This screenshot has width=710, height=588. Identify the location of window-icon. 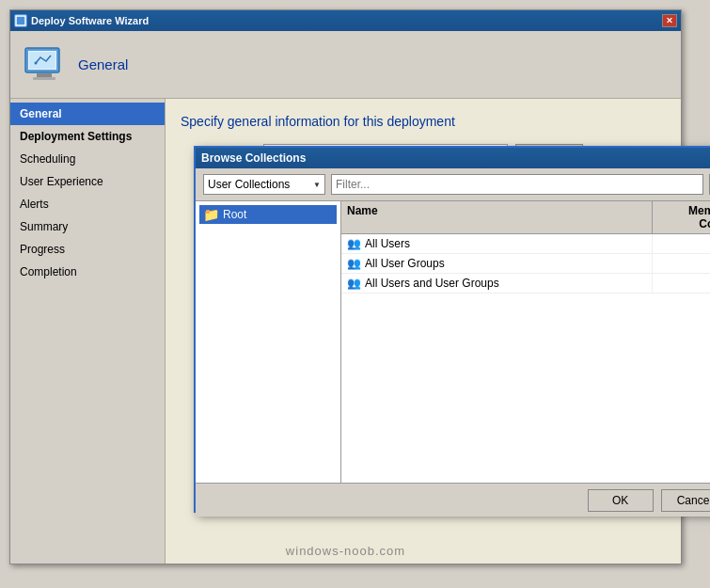
(21, 21).